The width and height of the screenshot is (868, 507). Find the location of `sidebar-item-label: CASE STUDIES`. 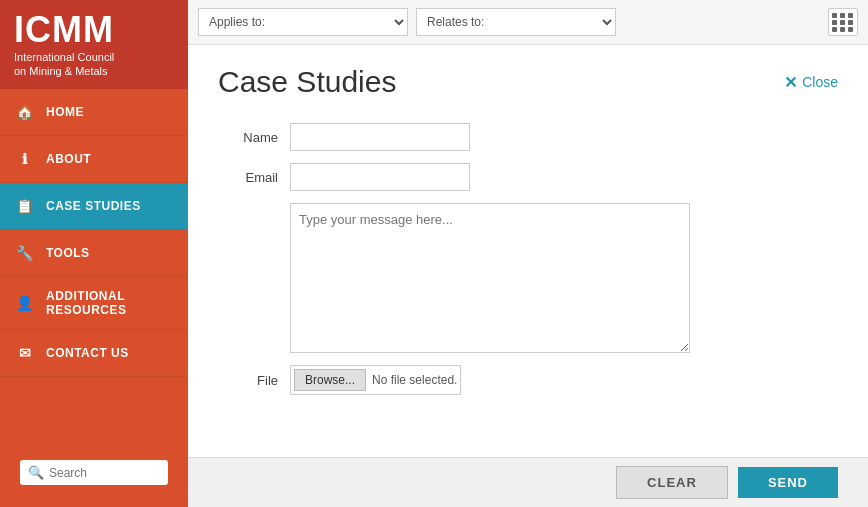

sidebar-item-label: CASE STUDIES is located at coordinates (94, 206).